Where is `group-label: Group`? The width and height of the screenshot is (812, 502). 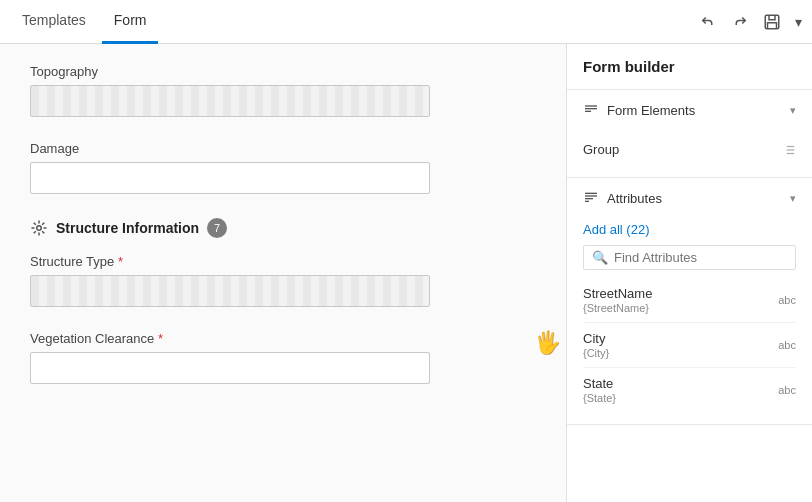 group-label: Group is located at coordinates (601, 150).